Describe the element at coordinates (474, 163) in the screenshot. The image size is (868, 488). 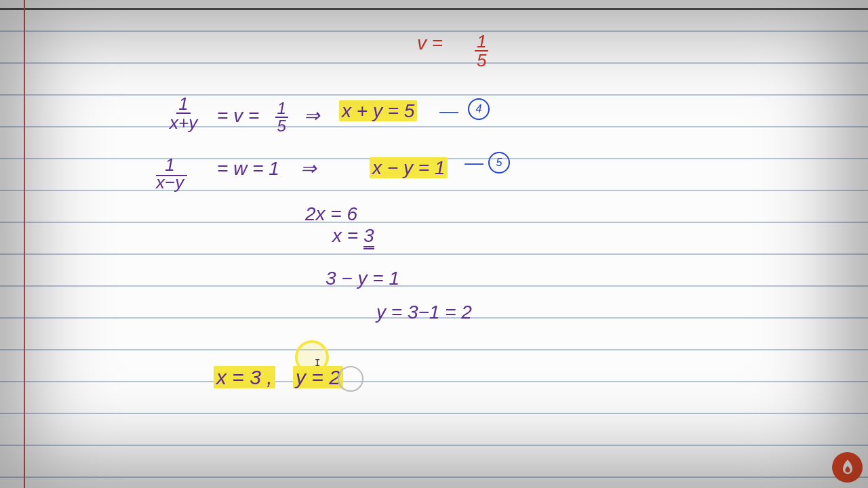
I see `dash-2: —` at that location.